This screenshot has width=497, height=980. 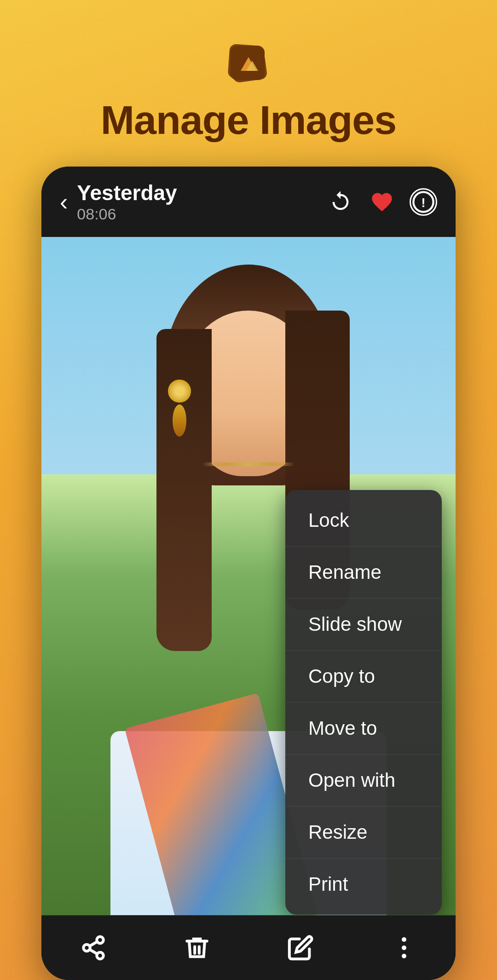 What do you see at coordinates (197, 193) in the screenshot?
I see `header-title: Yesterday` at bounding box center [197, 193].